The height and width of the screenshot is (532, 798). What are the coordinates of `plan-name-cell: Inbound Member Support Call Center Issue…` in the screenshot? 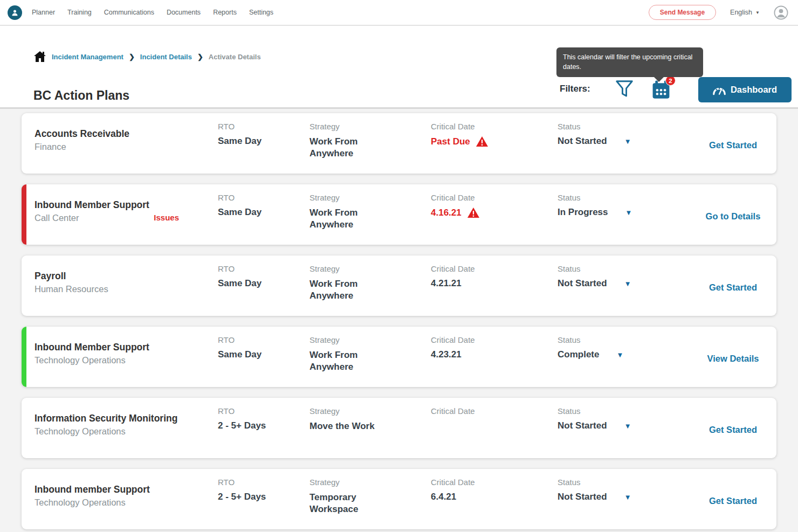 It's located at (126, 212).